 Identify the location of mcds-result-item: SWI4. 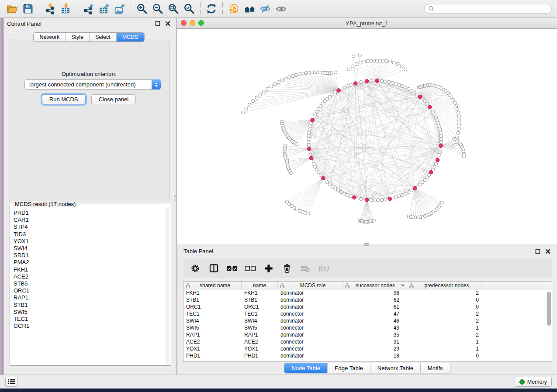
(90, 248).